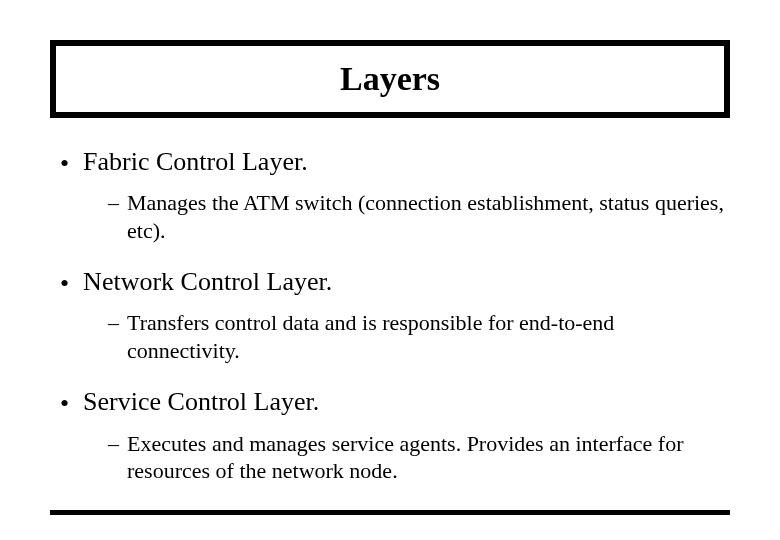  What do you see at coordinates (390, 79) in the screenshot?
I see `title-box: Layers` at bounding box center [390, 79].